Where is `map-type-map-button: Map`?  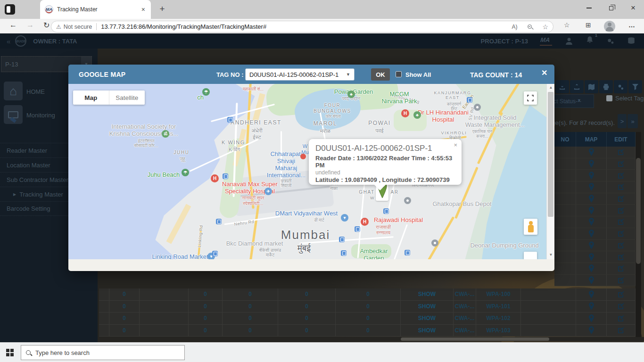 map-type-map-button: Map is located at coordinates (91, 98).